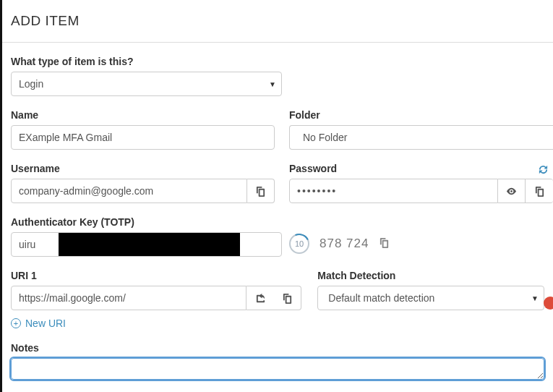  Describe the element at coordinates (38, 323) in the screenshot. I see `new-uri-button: + New URI` at that location.